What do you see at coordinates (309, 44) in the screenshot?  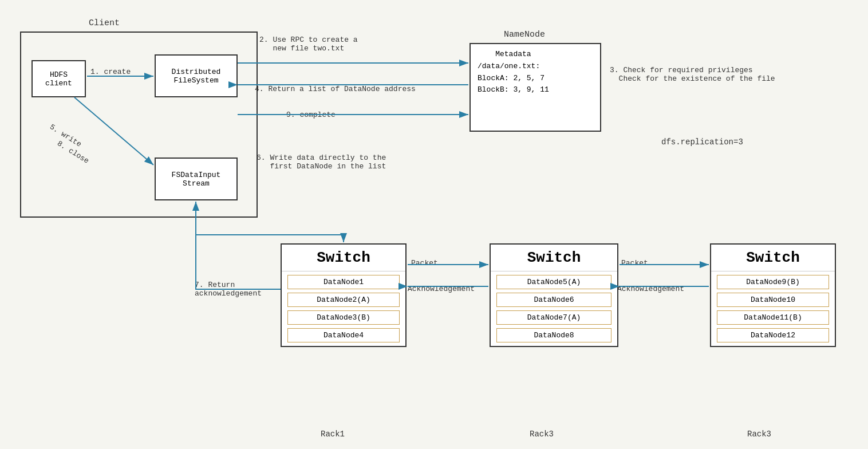 I see `step2-label: 2. Use RPC to create a new file two.txt` at bounding box center [309, 44].